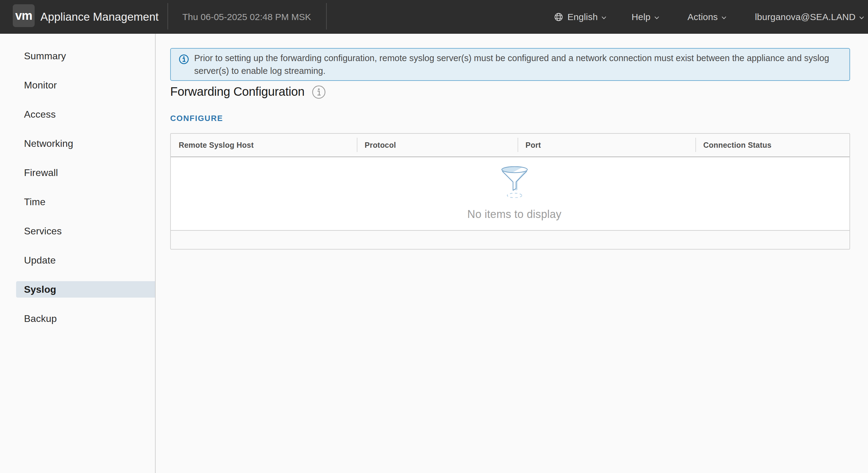 This screenshot has height=473, width=868. What do you see at coordinates (86, 56) in the screenshot?
I see `sidebar-item-summary: Summary` at bounding box center [86, 56].